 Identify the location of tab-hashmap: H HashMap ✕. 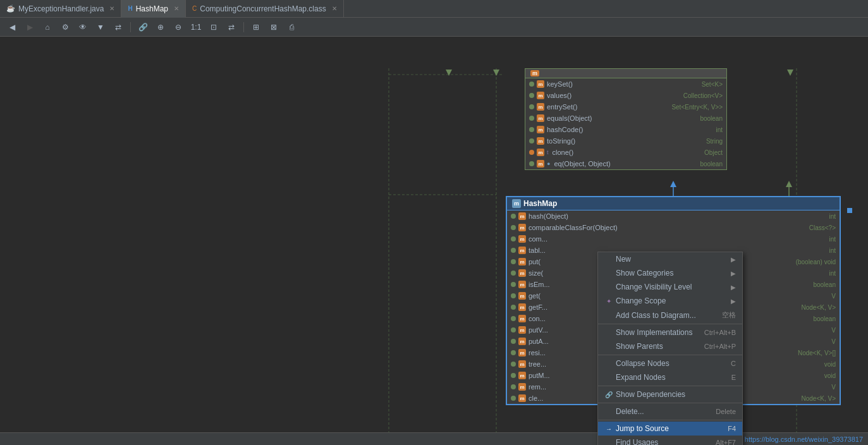
(154, 9).